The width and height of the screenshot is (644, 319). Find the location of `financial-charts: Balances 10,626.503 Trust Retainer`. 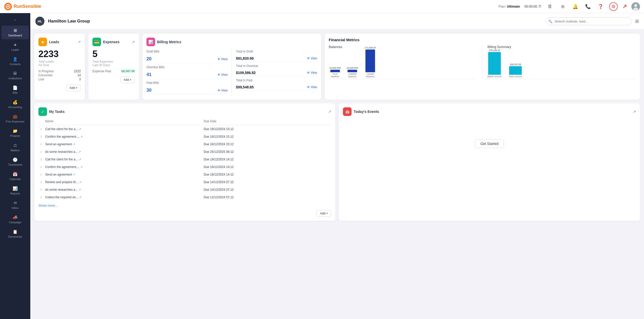

financial-charts: Balances 10,626.503 Trust Retainer is located at coordinates (482, 62).